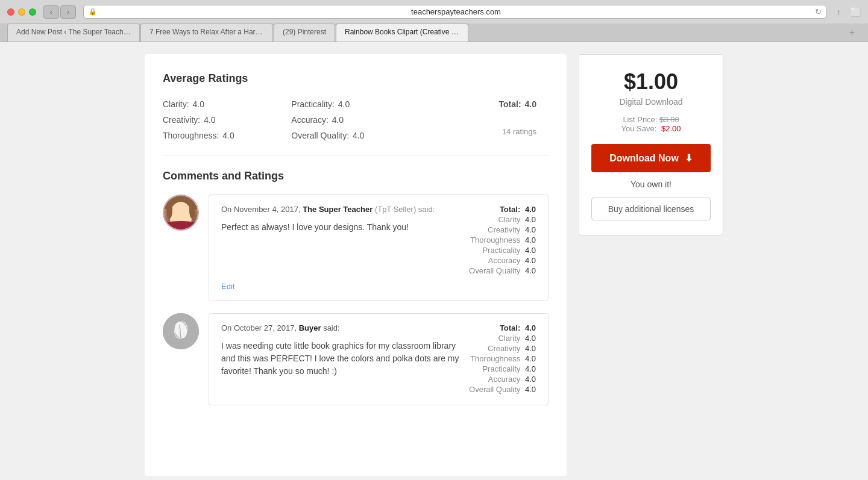  What do you see at coordinates (183, 120) in the screenshot?
I see `creativity-label: Creativity:` at bounding box center [183, 120].